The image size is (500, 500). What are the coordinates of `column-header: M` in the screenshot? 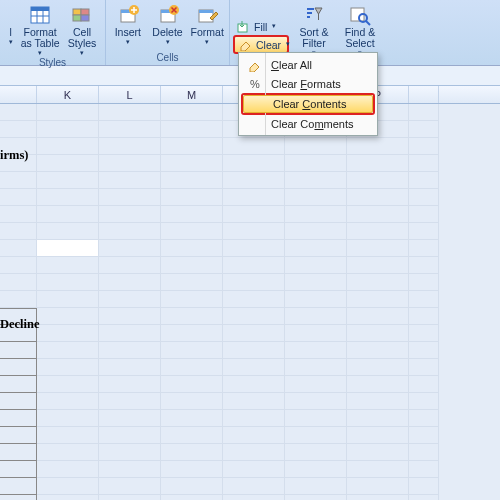 It's located at (192, 94).